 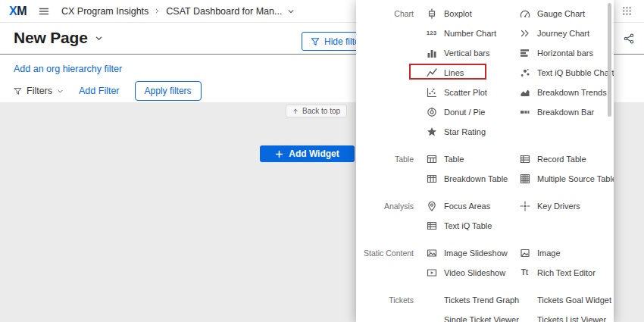 What do you see at coordinates (576, 73) in the screenshot?
I see `widget-menu-item-label: Text iQ Bubble Chart` at bounding box center [576, 73].